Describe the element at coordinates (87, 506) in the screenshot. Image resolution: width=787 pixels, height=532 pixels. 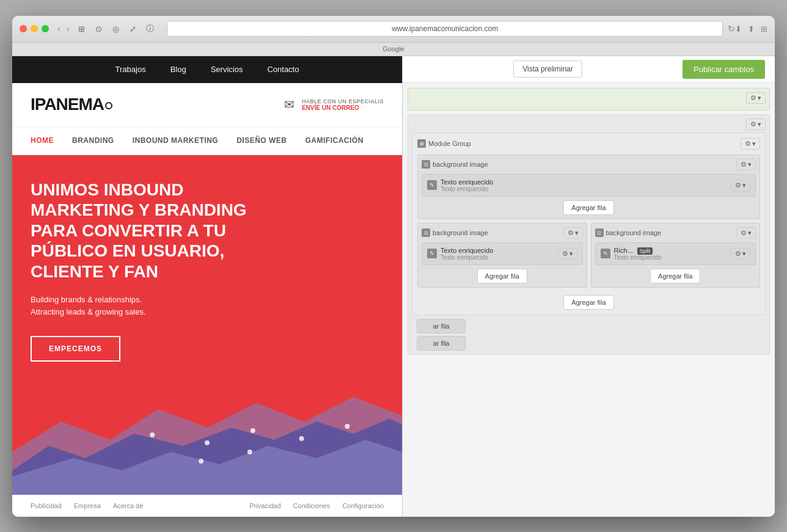
I see `footer-empresa: Empresa` at that location.